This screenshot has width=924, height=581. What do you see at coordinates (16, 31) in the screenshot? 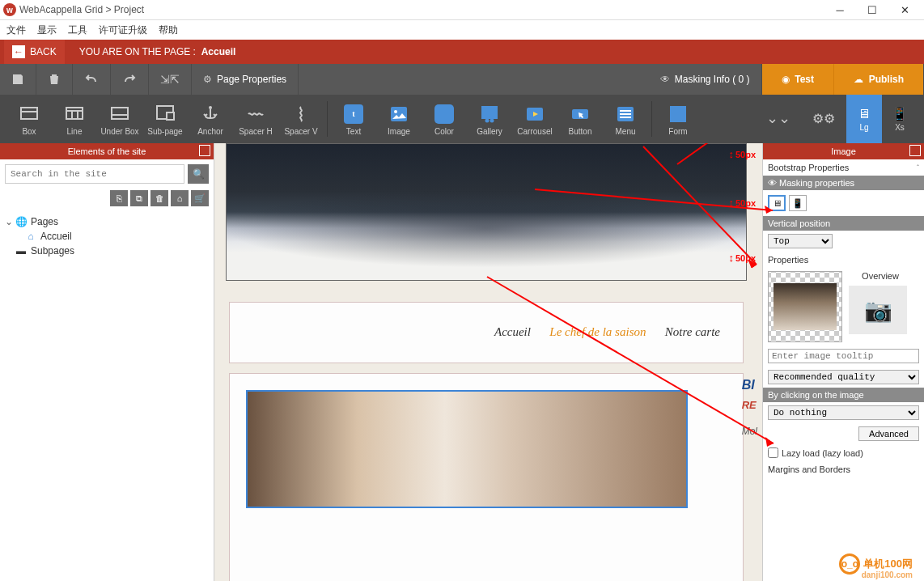
I see `menu-file: 文件` at bounding box center [16, 31].